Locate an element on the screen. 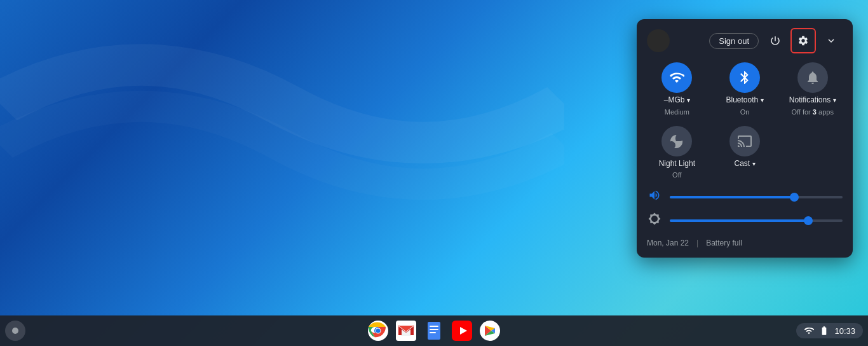  avatar is located at coordinates (658, 41).